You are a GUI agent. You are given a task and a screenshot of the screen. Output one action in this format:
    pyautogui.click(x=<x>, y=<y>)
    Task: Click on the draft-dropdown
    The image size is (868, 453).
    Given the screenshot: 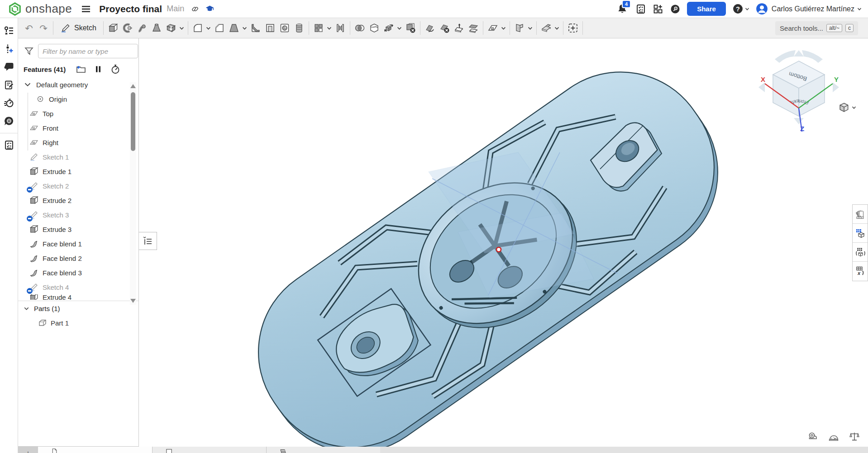 What is the action you would take?
    pyautogui.click(x=245, y=28)
    